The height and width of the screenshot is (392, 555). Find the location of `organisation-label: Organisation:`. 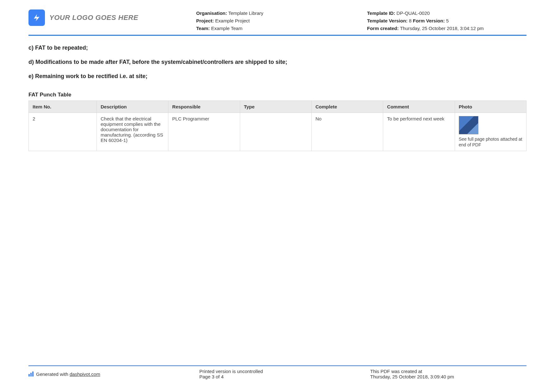

organisation-label: Organisation: is located at coordinates (212, 13).